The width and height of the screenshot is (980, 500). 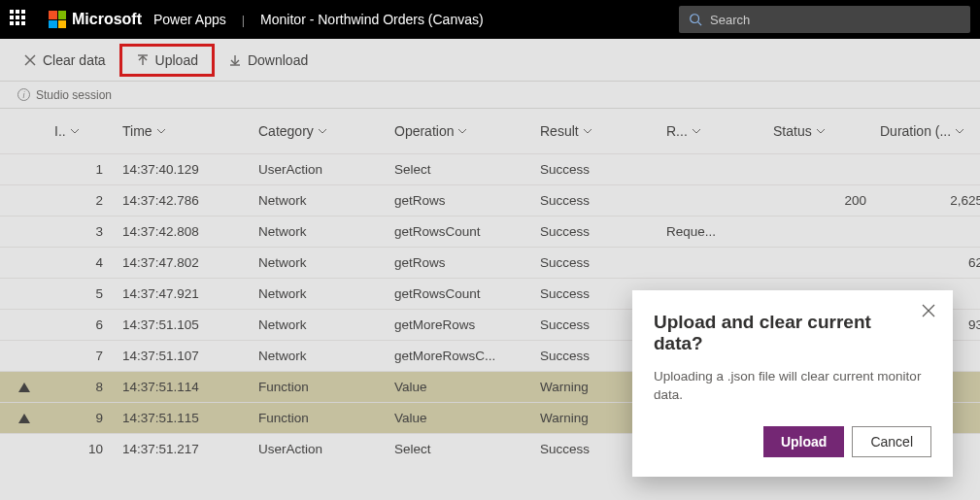 I want to click on search-input, so click(x=835, y=19).